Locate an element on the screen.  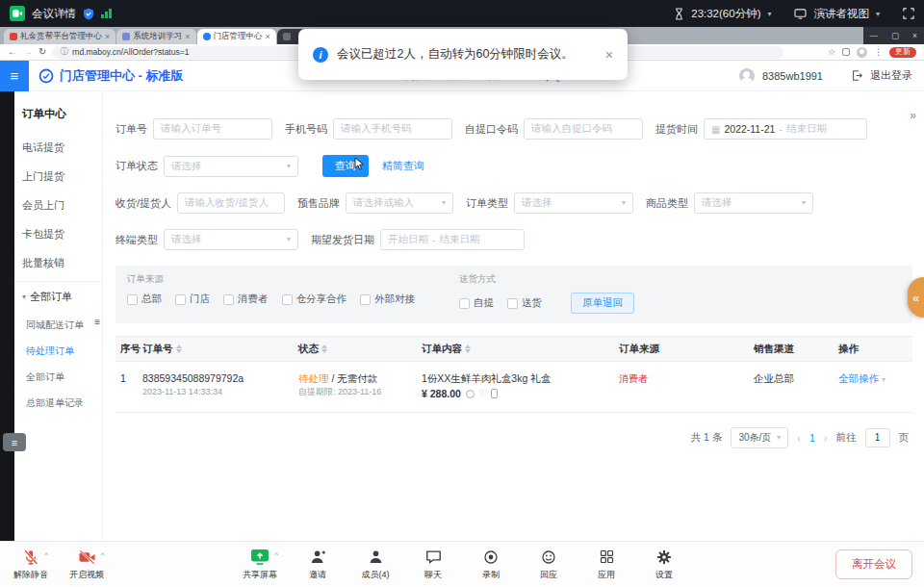
col-content: 订单内容 is located at coordinates (520, 349).